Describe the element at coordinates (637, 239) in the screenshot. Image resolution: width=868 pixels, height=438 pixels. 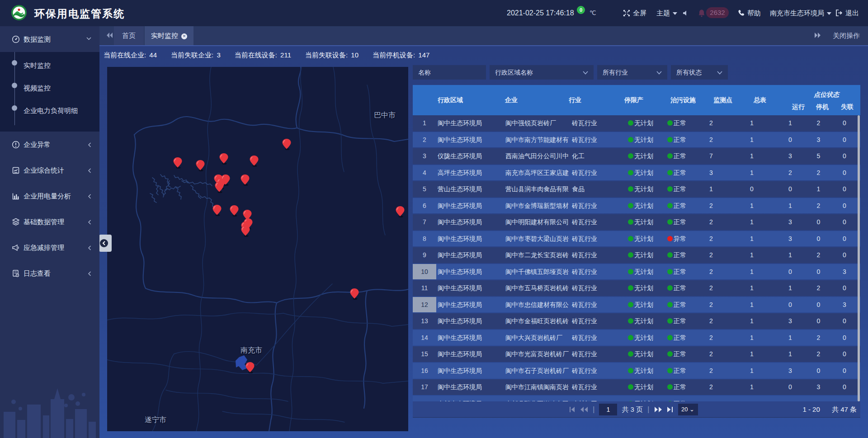
I see `table-row: 8阆中生态环境局阆中市枣碧大梁山页岩砖瓦行业无计划异常21300` at that location.